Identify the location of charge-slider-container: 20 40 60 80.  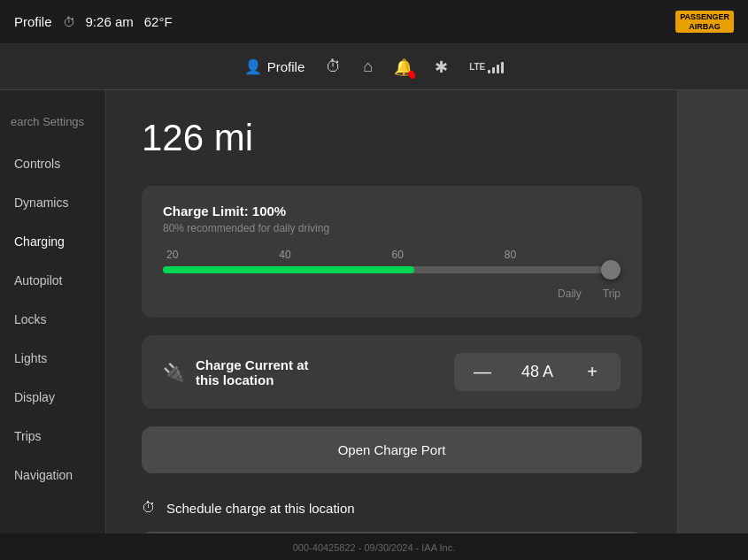
(391, 261).